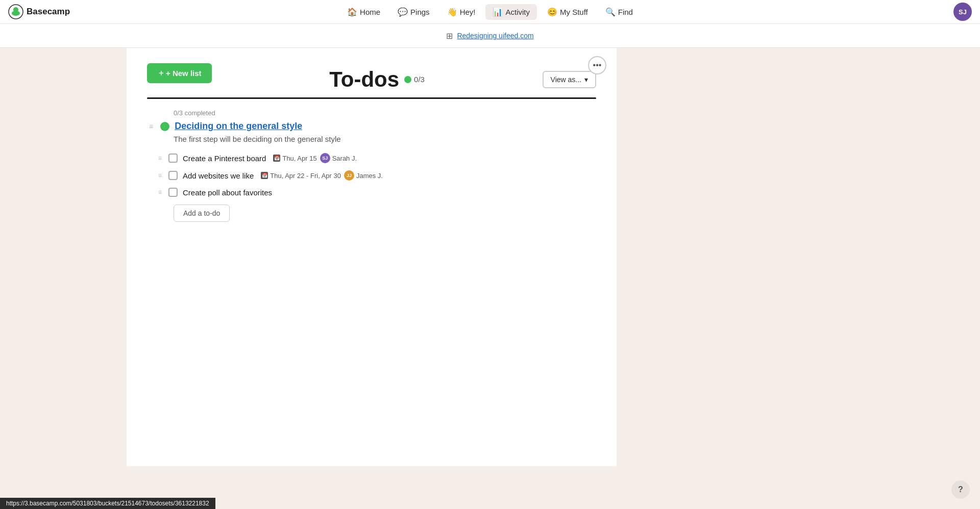  Describe the element at coordinates (180, 73) in the screenshot. I see `new-list-button: ＋ + New list` at that location.